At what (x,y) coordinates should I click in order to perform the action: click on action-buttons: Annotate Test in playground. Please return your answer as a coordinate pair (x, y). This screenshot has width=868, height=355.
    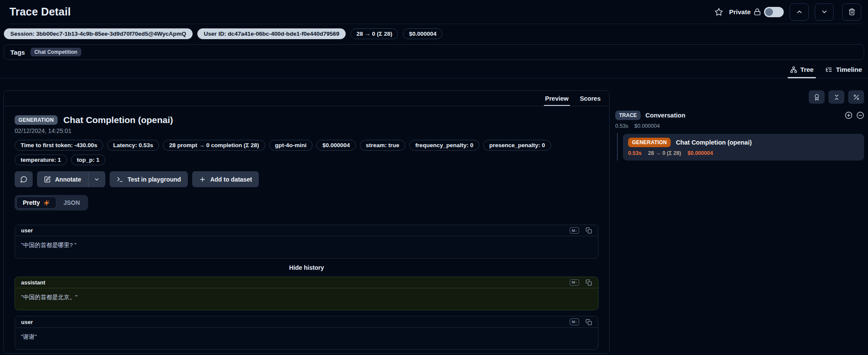
    Looking at the image, I should click on (307, 179).